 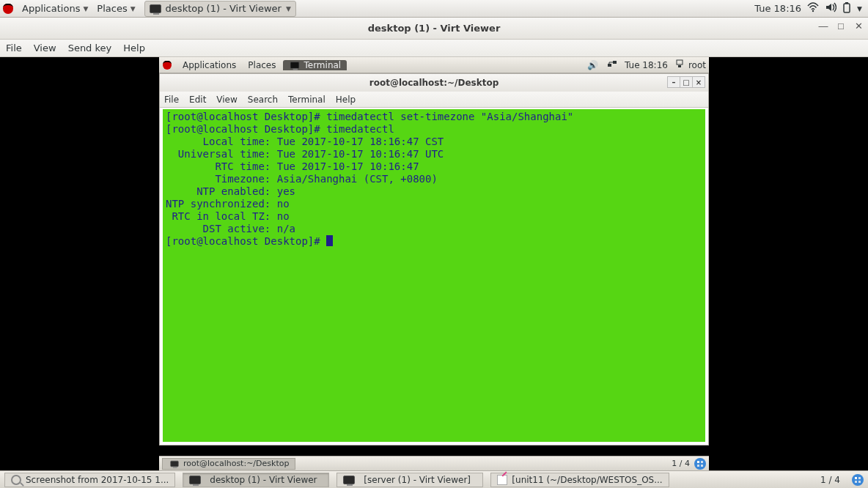 I want to click on guest-clock: Tue 18:16, so click(x=647, y=65).